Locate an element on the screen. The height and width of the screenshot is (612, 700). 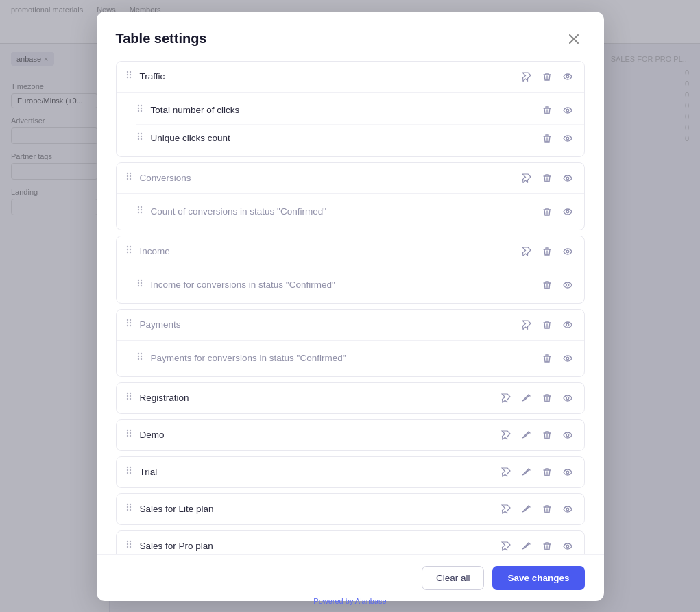
section-label-traffic: Traffic is located at coordinates (326, 77).